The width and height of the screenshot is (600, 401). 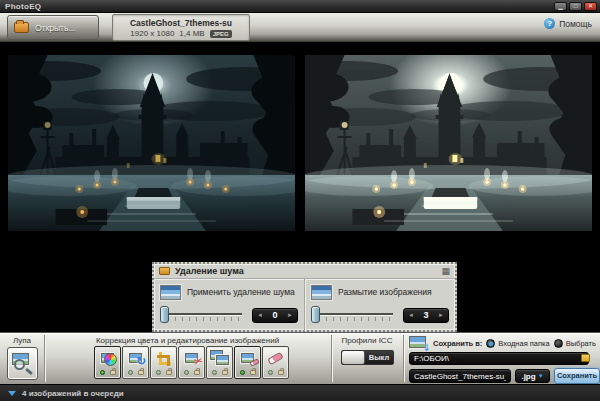 I want to click on folder-icon, so click(x=22, y=28).